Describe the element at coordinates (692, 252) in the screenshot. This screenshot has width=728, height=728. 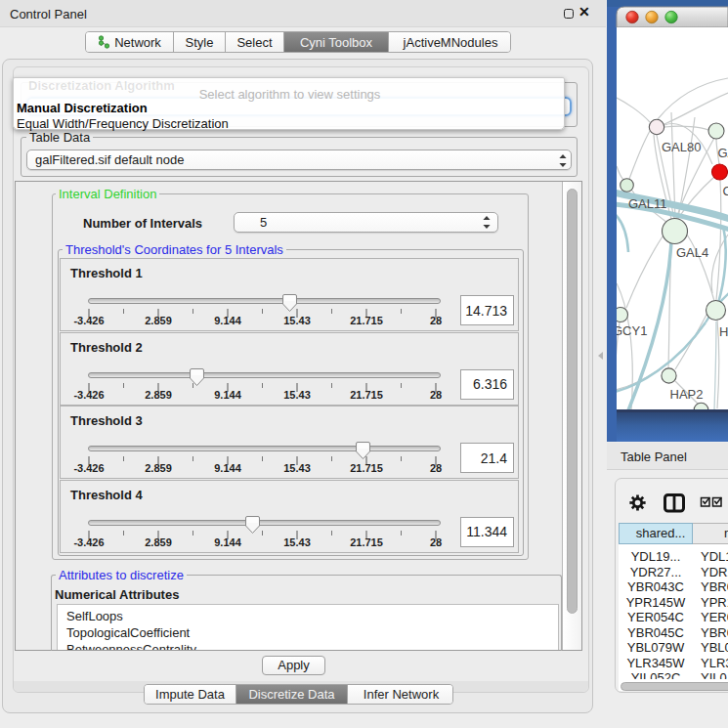
I see `svg-text: GAL4` at that location.